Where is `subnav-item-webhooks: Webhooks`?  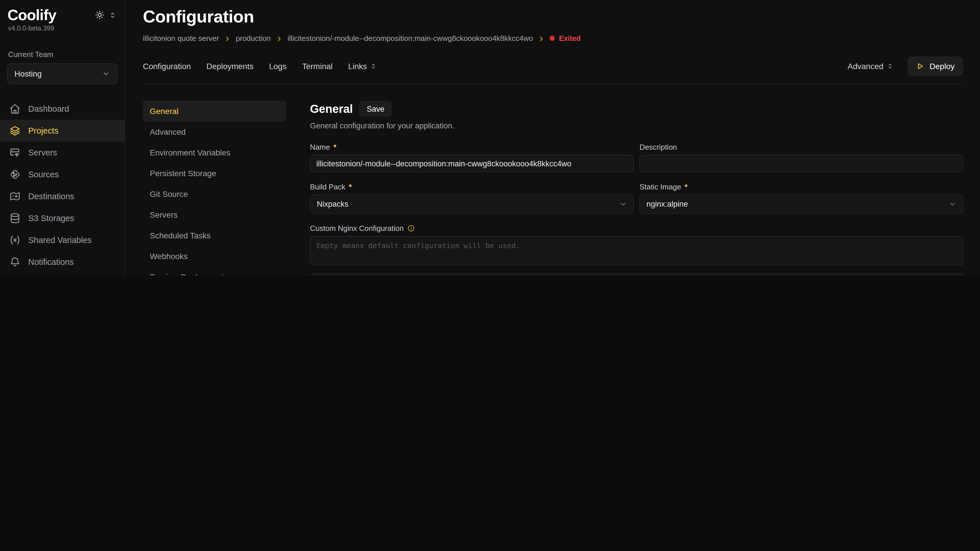
subnav-item-webhooks: Webhooks is located at coordinates (215, 256).